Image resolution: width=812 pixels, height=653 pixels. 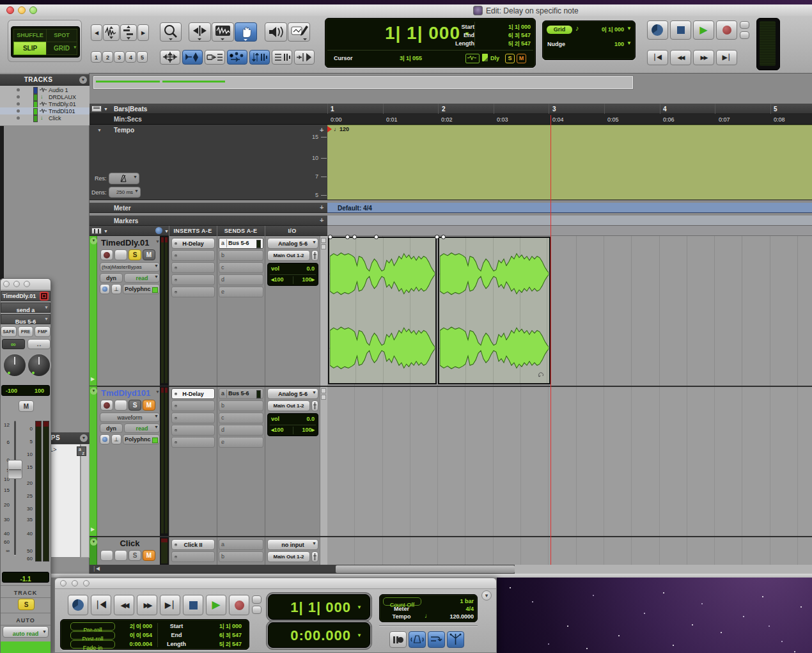 What do you see at coordinates (257, 600) in the screenshot?
I see `transport-option-top-button` at bounding box center [257, 600].